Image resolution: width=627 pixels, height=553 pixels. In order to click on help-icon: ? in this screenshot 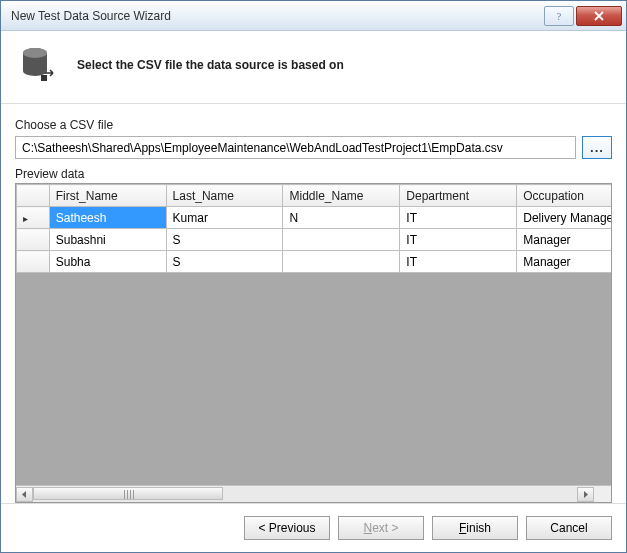, I will do `click(559, 16)`.